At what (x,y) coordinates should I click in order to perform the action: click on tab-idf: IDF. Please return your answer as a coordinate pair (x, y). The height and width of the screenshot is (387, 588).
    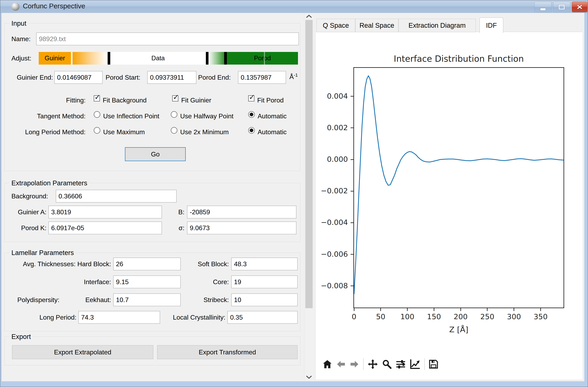
    Looking at the image, I should click on (491, 25).